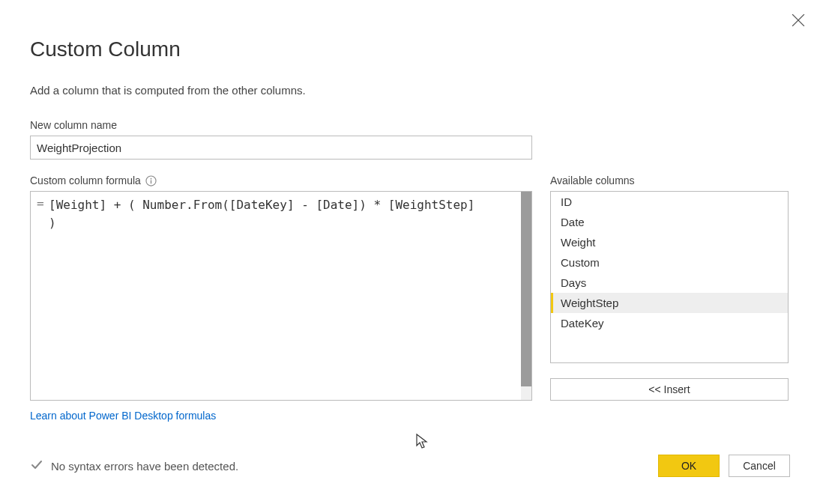 This screenshot has height=504, width=820. What do you see at coordinates (151, 181) in the screenshot?
I see `info-icon` at bounding box center [151, 181].